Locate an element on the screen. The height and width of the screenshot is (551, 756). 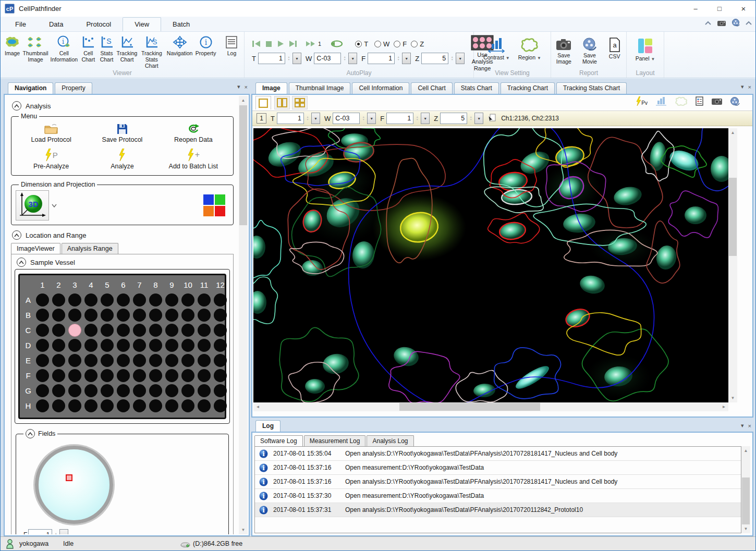
reopen-data-button: Reopen Data is located at coordinates (193, 133).